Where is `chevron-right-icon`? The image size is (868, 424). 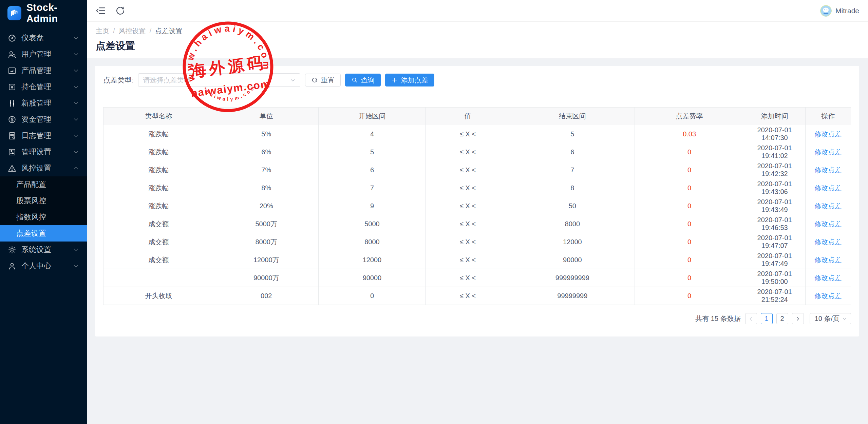 chevron-right-icon is located at coordinates (798, 319).